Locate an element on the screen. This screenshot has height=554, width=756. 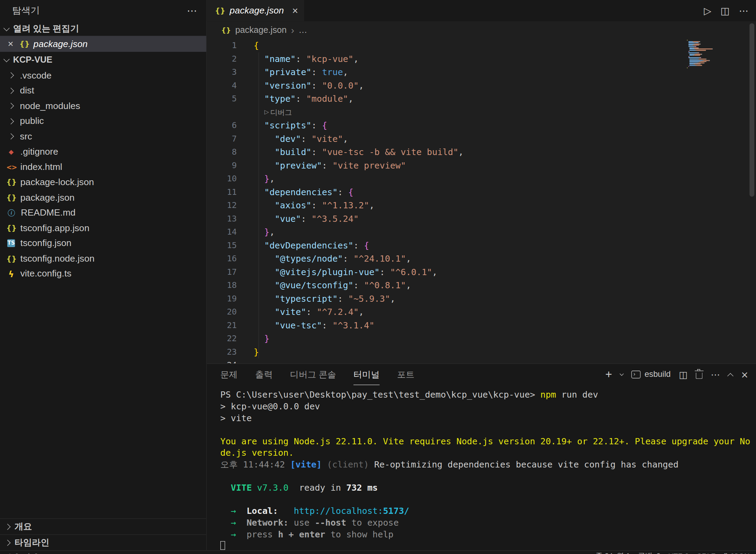
indent-guide is located at coordinates (259, 206).